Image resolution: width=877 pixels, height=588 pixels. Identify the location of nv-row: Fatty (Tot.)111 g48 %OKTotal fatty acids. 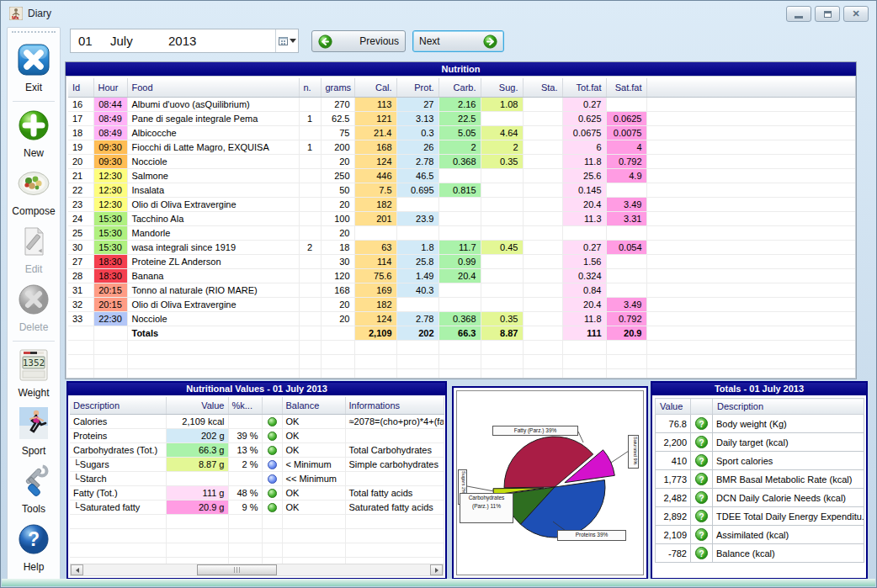
(257, 493).